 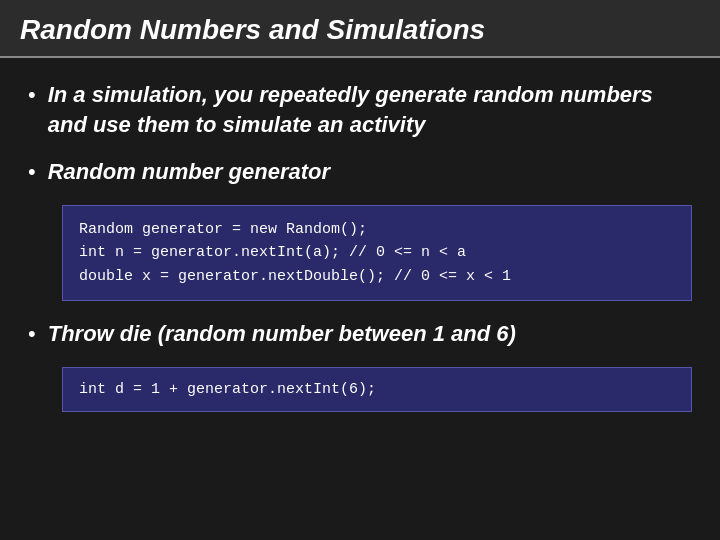 What do you see at coordinates (360, 29) in the screenshot?
I see `slide-header: Random Numbers and Simulations` at bounding box center [360, 29].